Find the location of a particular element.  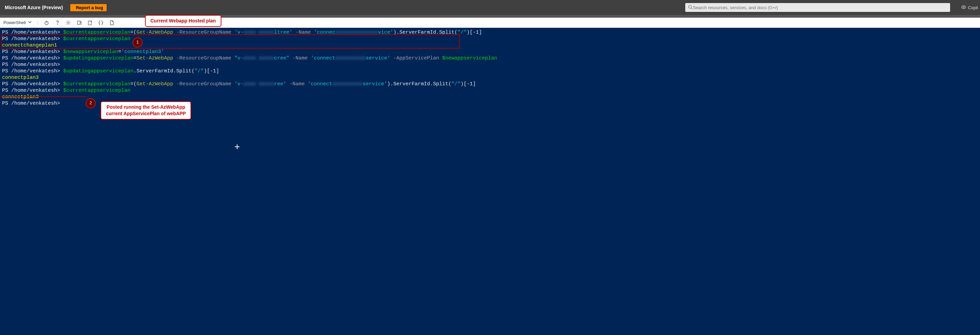

document-icon is located at coordinates (112, 23).